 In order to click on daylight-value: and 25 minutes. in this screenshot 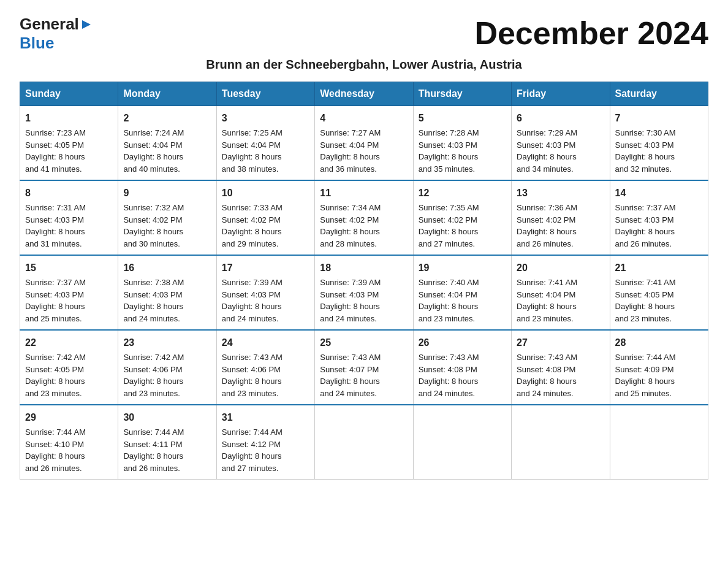, I will do `click(643, 394)`.